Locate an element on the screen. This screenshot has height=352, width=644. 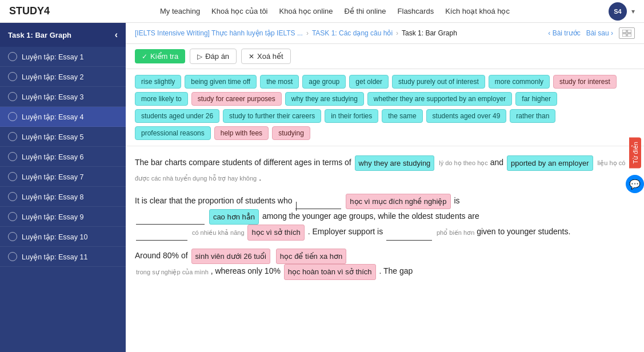
para3-blank3-vn: trong sự nghiệp của mình is located at coordinates (173, 272).